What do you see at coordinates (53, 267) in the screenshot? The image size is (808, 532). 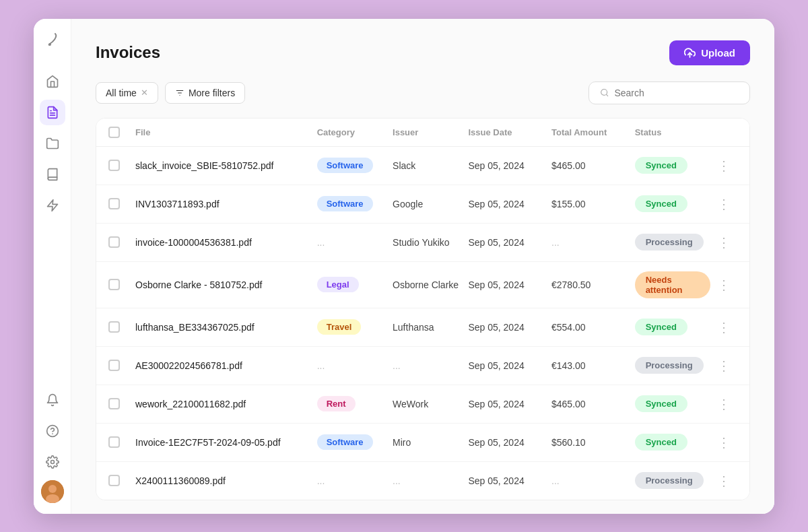 I see `sidebar` at bounding box center [53, 267].